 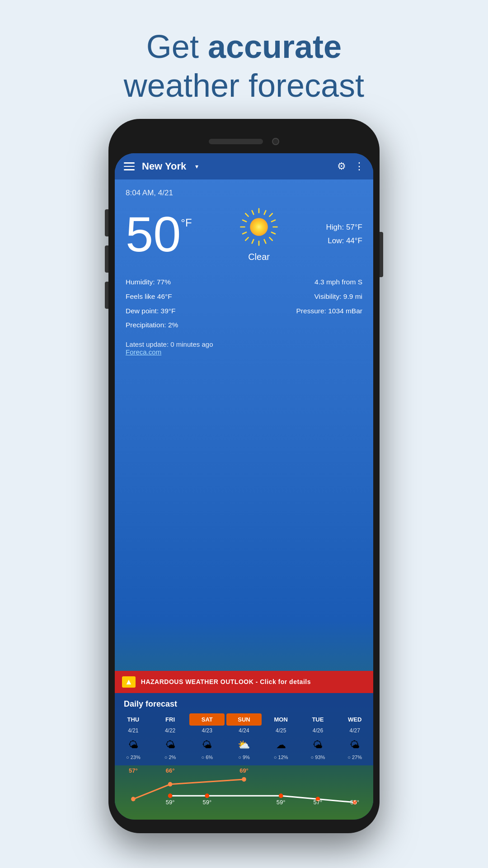 I want to click on hamburger-menu-button, so click(x=129, y=166).